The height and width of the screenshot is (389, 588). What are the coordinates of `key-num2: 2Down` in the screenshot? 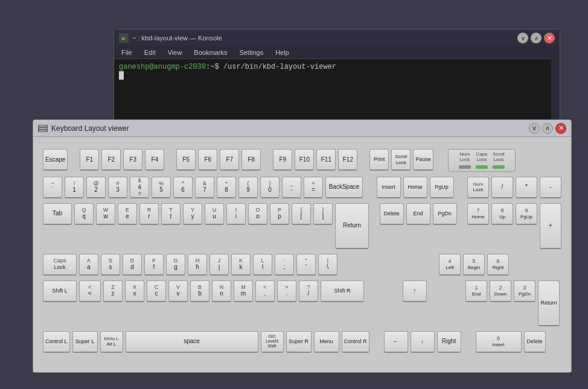 It's located at (500, 291).